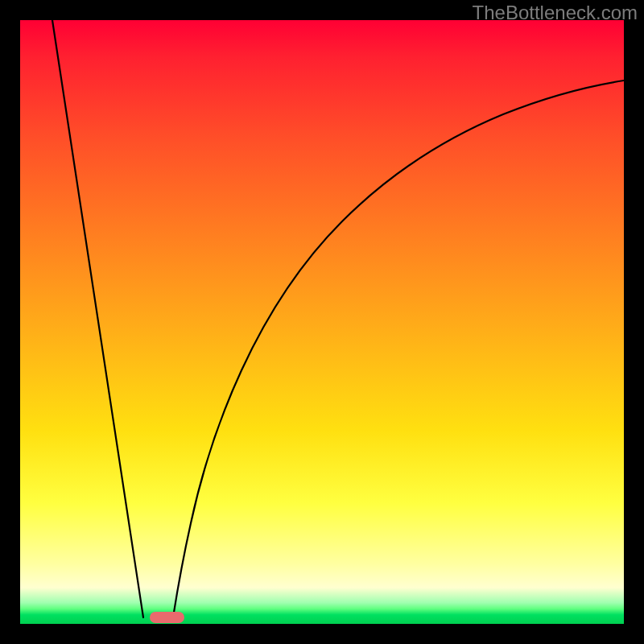 This screenshot has height=644, width=644. I want to click on optimal-marker, so click(167, 617).